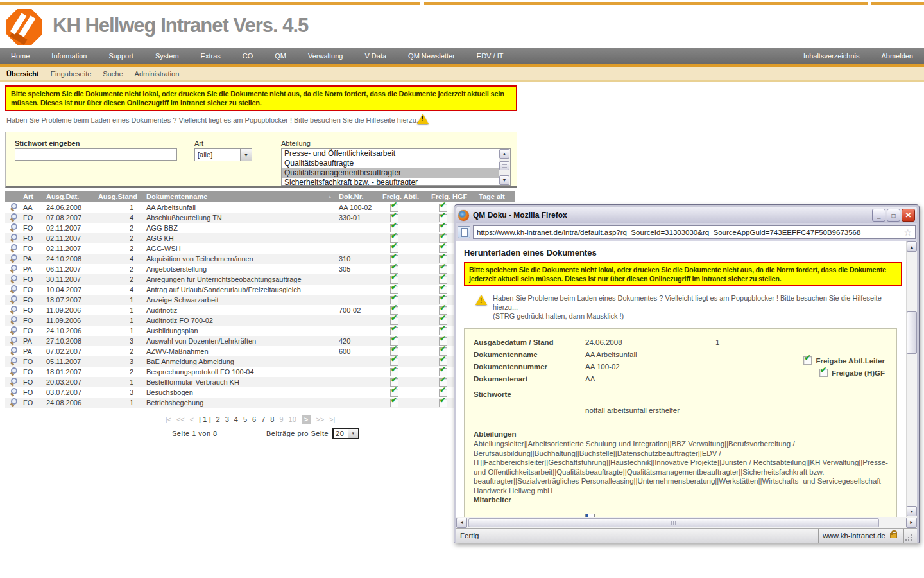 The image size is (924, 578). Describe the element at coordinates (260, 382) in the screenshot. I see `table-row: FO20.03.20071Bestellformular Verbrauch K…` at that location.